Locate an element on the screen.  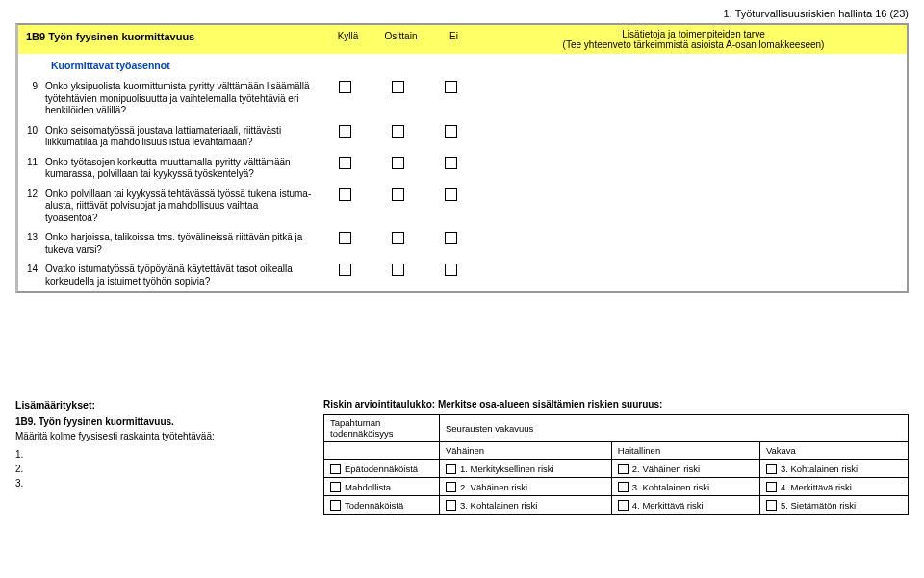
risk-header-row-2: Vähäinen Haitallinen Vakava is located at coordinates (616, 451).